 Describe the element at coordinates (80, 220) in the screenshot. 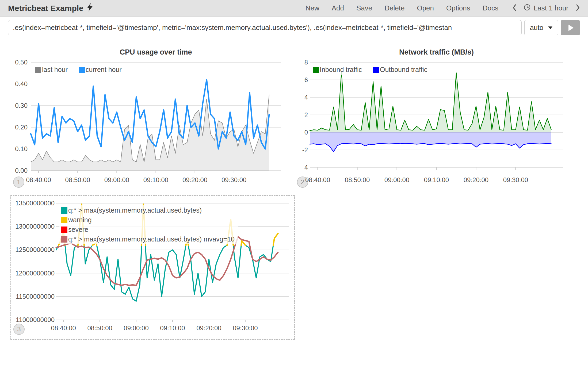

I see `legend-label: warning` at that location.